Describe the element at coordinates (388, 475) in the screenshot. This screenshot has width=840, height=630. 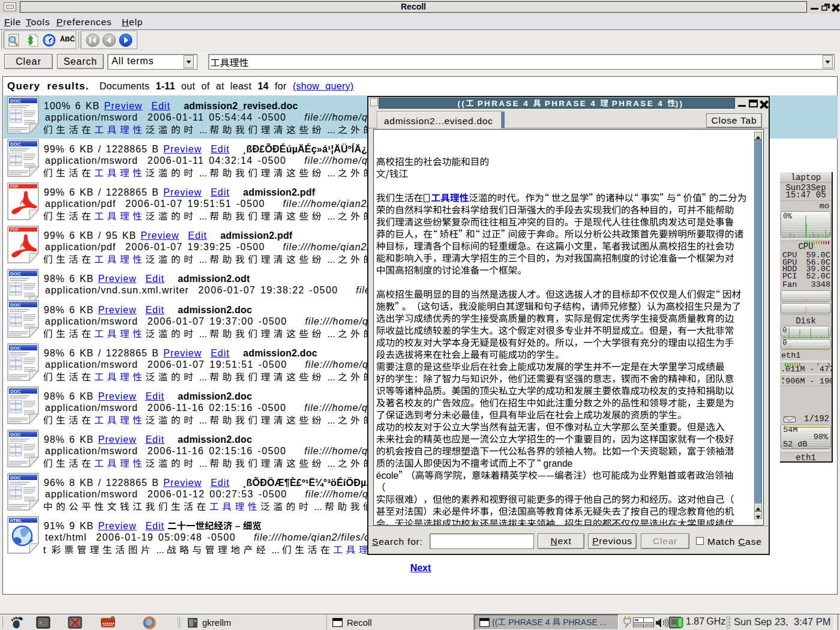
I see `svg-text: école` at that location.